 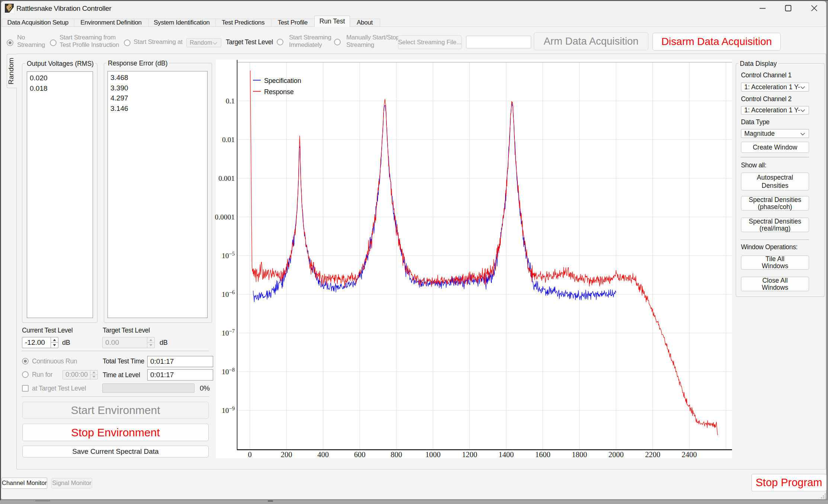 What do you see at coordinates (228, 410) in the screenshot?
I see `svg-text: 10−9` at bounding box center [228, 410].